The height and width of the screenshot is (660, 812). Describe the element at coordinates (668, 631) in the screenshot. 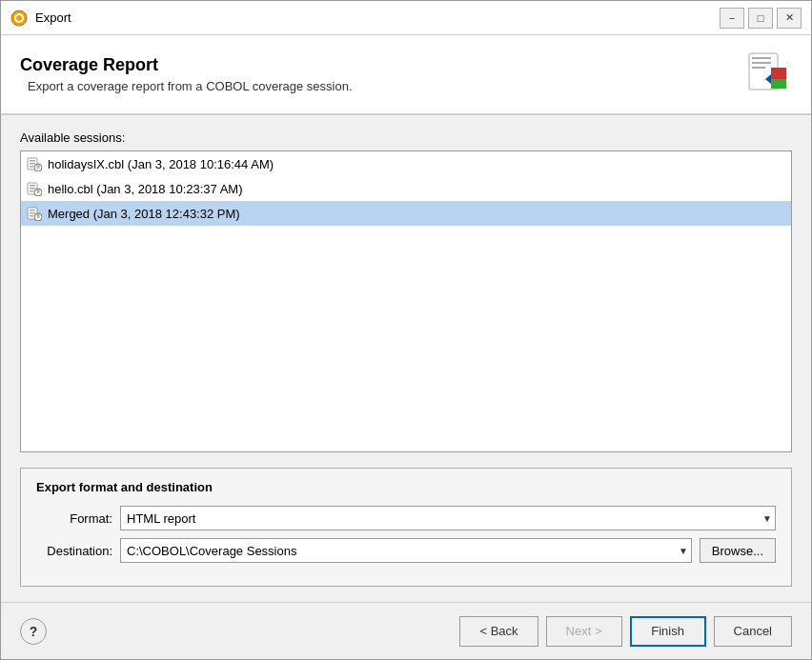

I see `finish-button: Finish` at that location.